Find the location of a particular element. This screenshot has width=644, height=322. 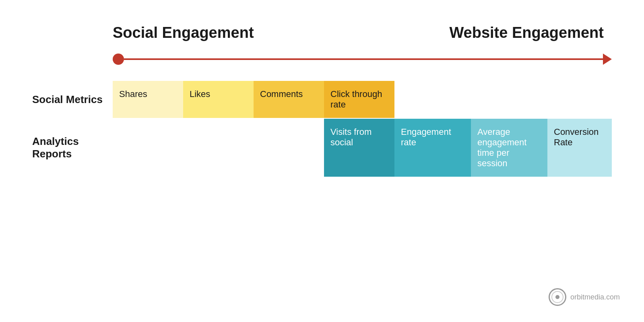

arrow-line-container is located at coordinates (363, 59).